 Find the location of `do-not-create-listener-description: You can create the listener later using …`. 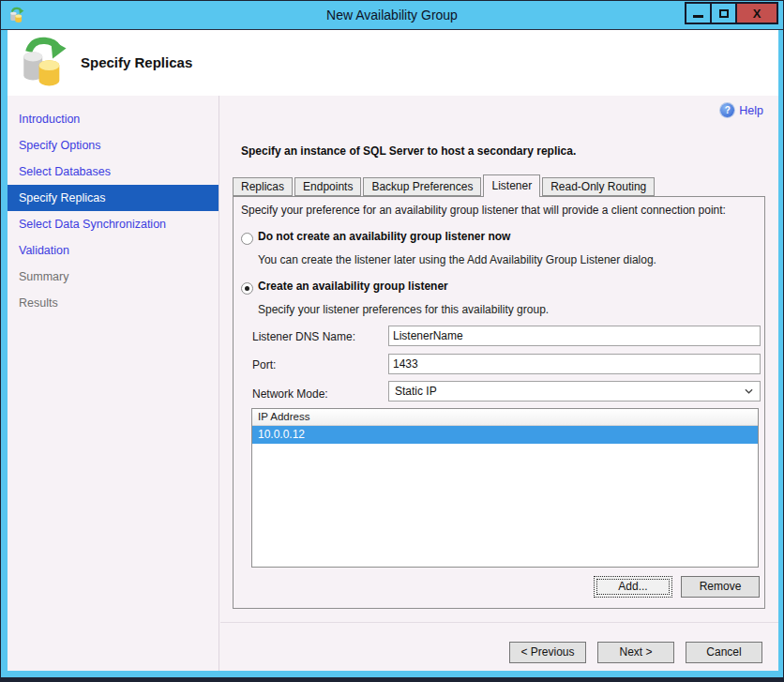

do-not-create-listener-description: You can create the listener later using … is located at coordinates (458, 260).